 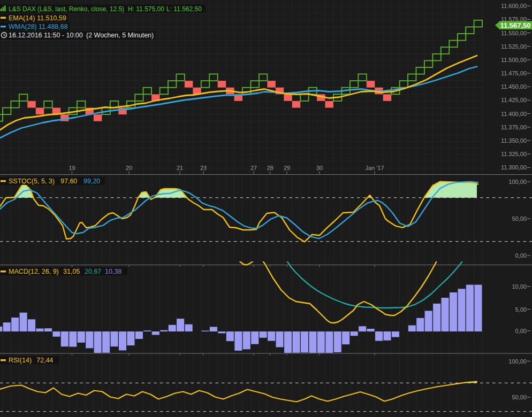 I want to click on svg-text: WMA(28), so click(x=22, y=27).